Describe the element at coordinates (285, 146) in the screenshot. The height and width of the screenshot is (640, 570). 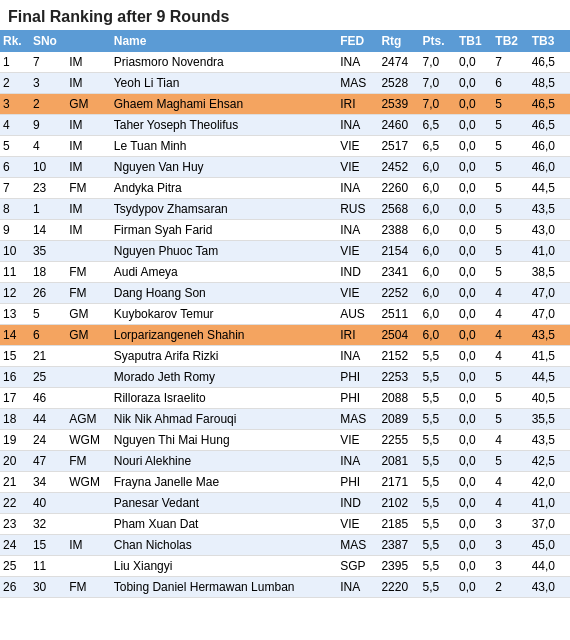
I see `table-row: 54IMLe Tuan MinhVIE25176,50,0546,0` at that location.